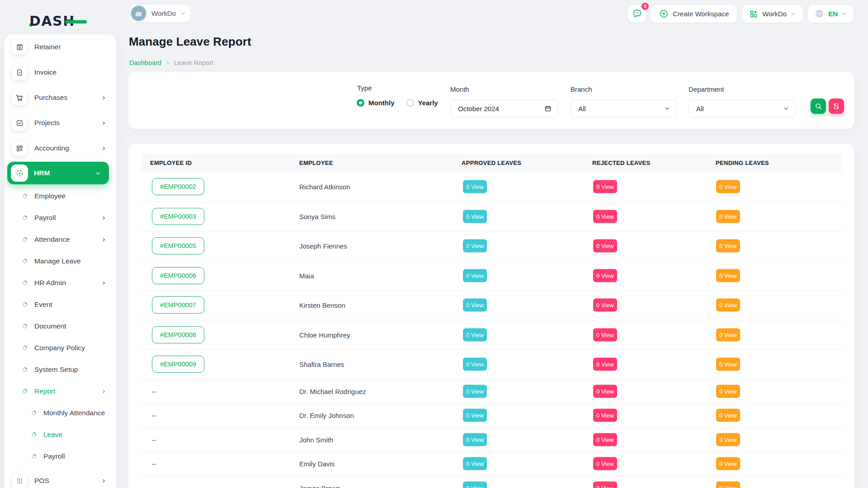 This screenshot has height=488, width=868. Describe the element at coordinates (178, 246) in the screenshot. I see `employee-id-badge: #EMP00005` at that location.